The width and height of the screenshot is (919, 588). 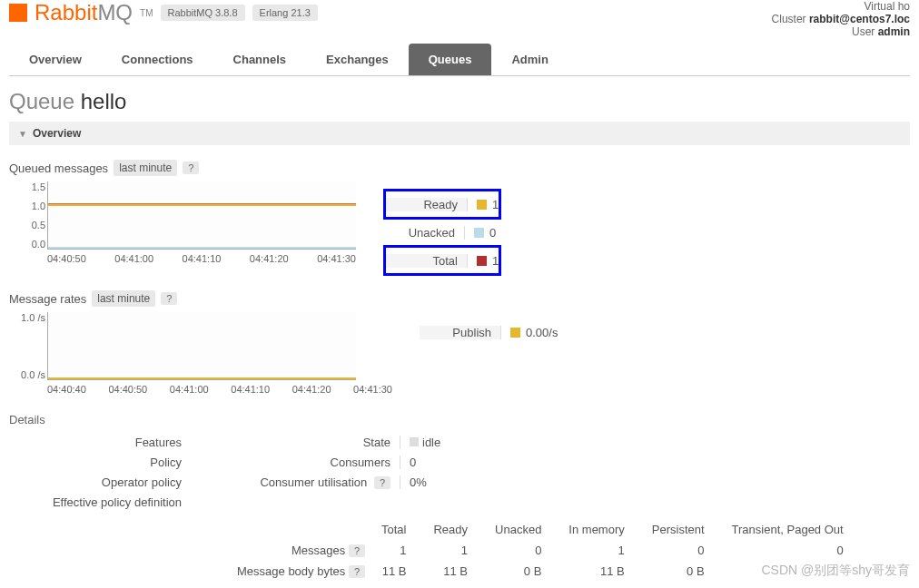 What do you see at coordinates (460, 332) in the screenshot?
I see `legend-publish-label: Publish` at bounding box center [460, 332].